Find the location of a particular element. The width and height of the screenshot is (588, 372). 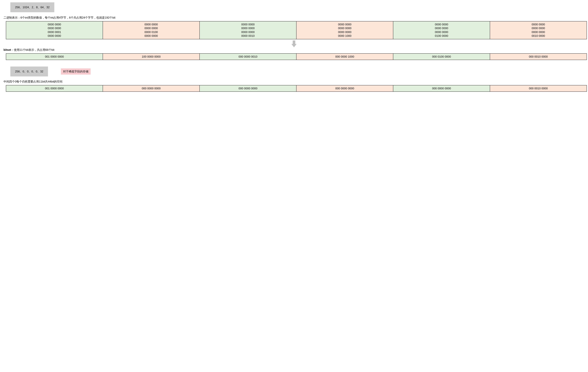

bitset-cell: 000 0000 0010 is located at coordinates (248, 57).